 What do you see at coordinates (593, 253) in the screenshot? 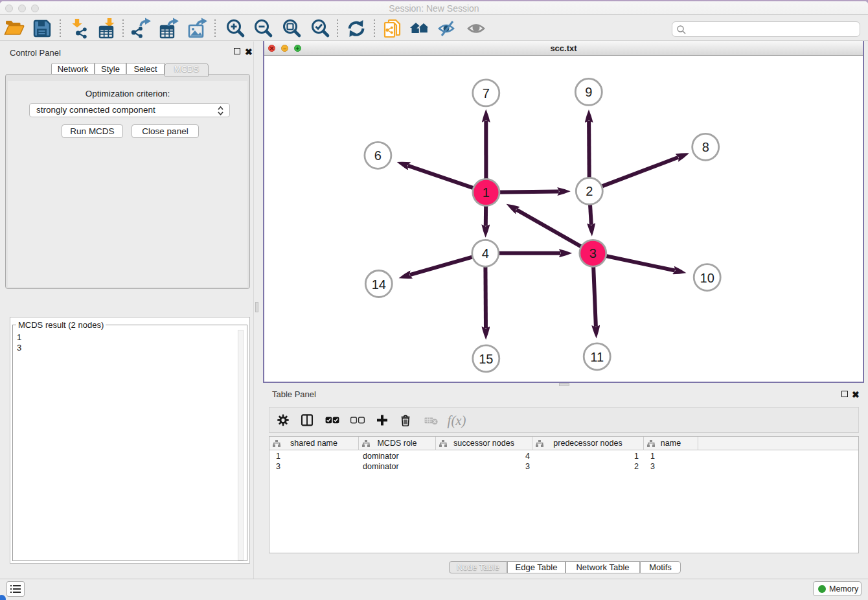
I see `svg-text: 3` at bounding box center [593, 253].